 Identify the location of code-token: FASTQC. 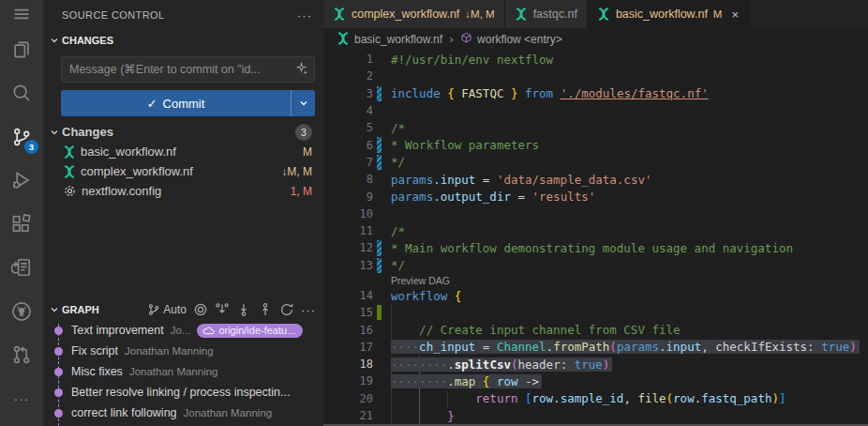
(482, 94).